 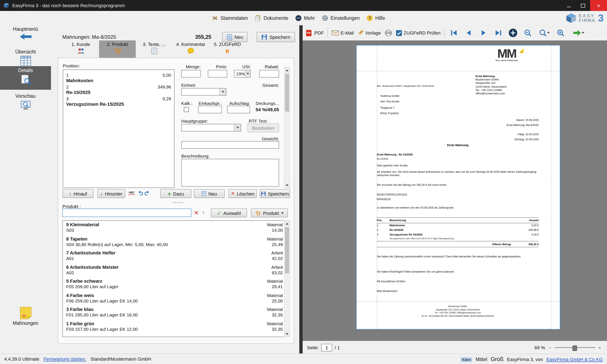 I want to click on previous-page-button, so click(x=469, y=33).